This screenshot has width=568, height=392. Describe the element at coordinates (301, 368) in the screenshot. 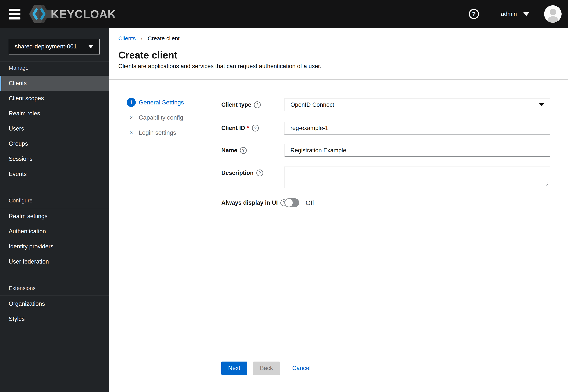

I see `cancel-link: Cancel` at that location.